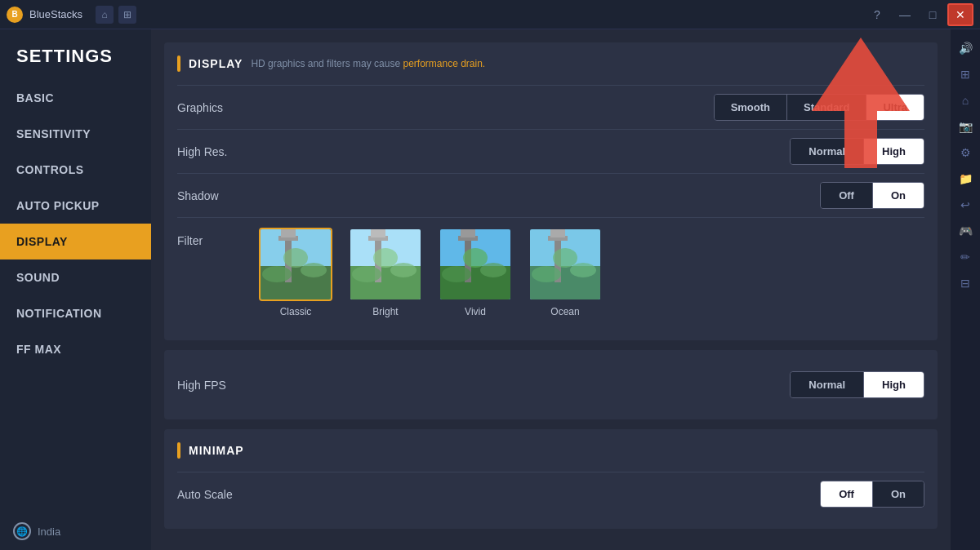  I want to click on fps-row: High FPS Normal High, so click(550, 385).